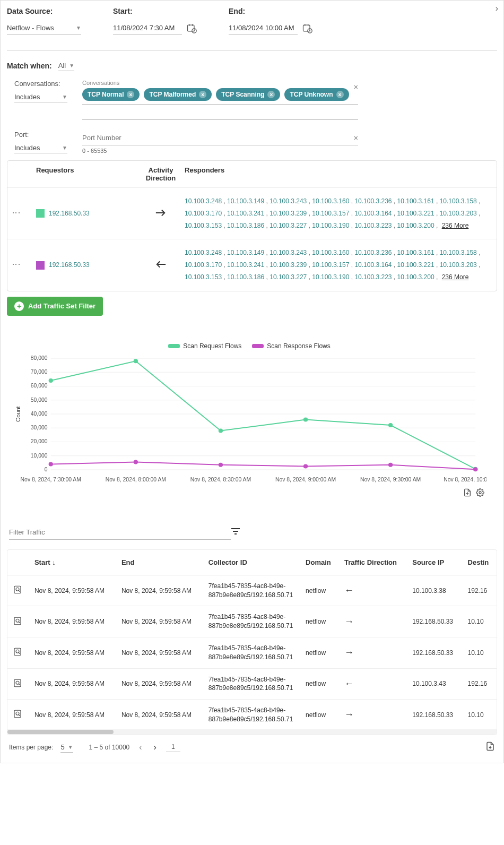 The image size is (504, 845). What do you see at coordinates (319, 563) in the screenshot?
I see `column-header: Domain` at bounding box center [319, 563].